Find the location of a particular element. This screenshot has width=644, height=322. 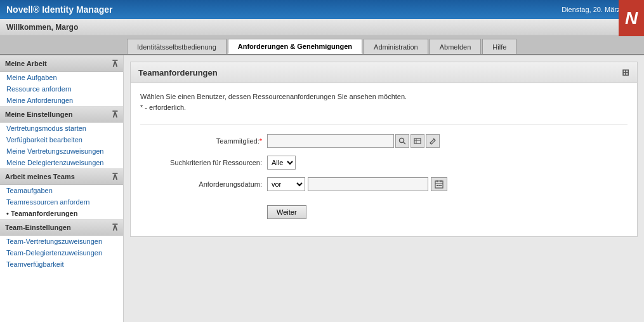

sidebar-item-ressource-anfordern: Ressource anfordern is located at coordinates (62, 89).